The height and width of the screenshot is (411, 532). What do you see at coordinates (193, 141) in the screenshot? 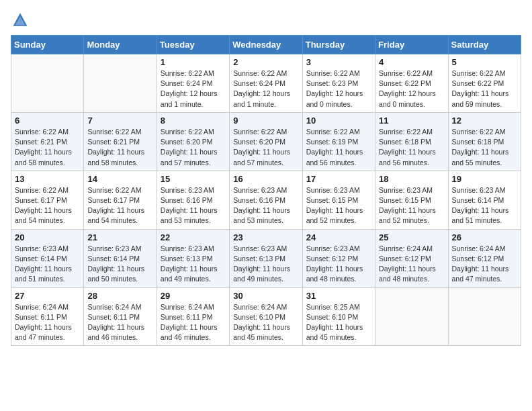
I see `calendar-cell: 8Sunrise: 6:22 AMSunset: 6:20 PMDaylight…` at bounding box center [193, 141].